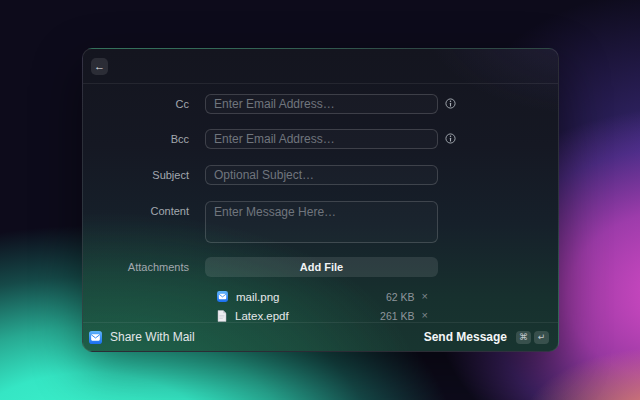 This screenshot has width=640, height=400. I want to click on attachments-label: Attachments, so click(136, 267).